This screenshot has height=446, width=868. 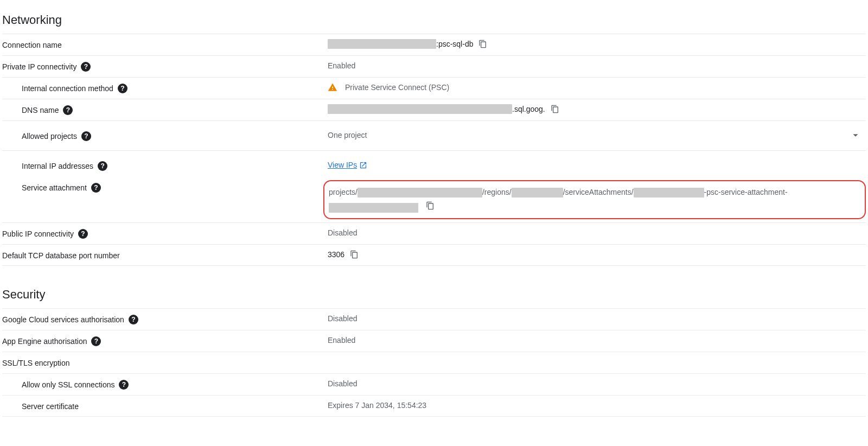 What do you see at coordinates (597, 254) in the screenshot?
I see `value-tcp-port: 3306` at bounding box center [597, 254].